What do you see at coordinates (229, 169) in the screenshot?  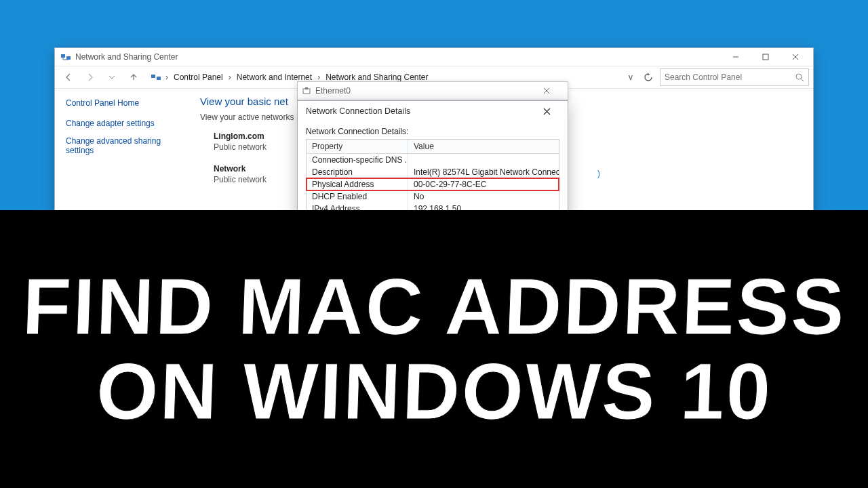 I see `network-name: Network` at bounding box center [229, 169].